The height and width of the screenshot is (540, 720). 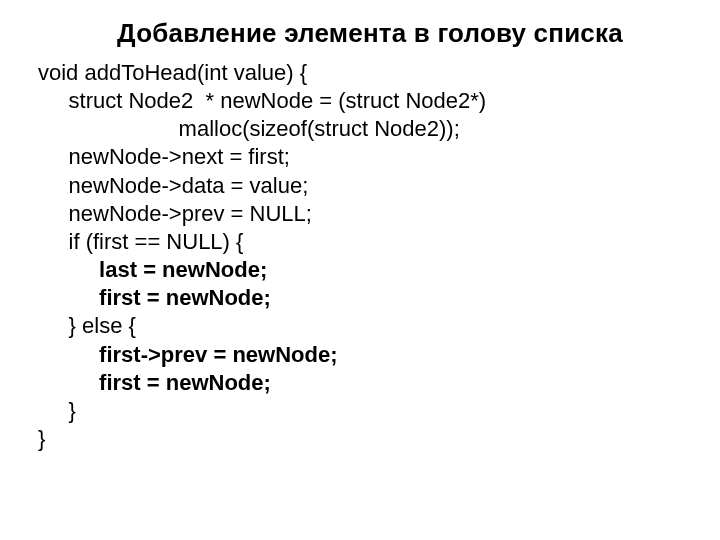 I want to click on code-line: void addToHead(int value) {, so click(x=379, y=73).